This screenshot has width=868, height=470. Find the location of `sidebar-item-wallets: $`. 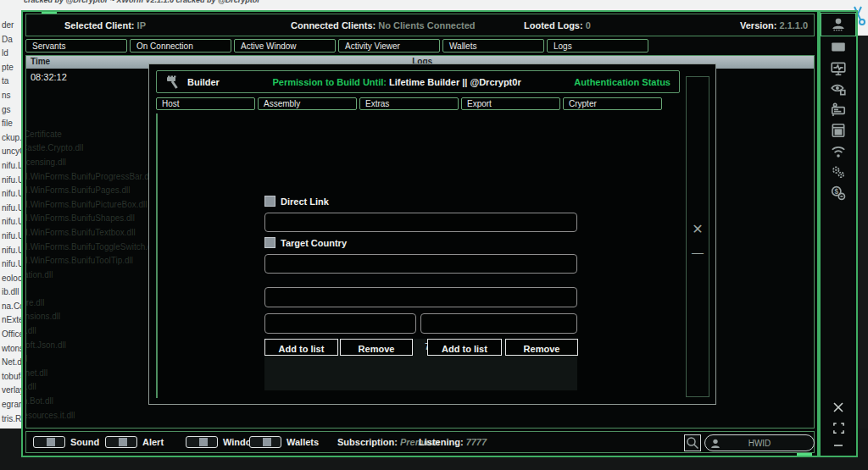

sidebar-item-wallets: $ is located at coordinates (838, 193).